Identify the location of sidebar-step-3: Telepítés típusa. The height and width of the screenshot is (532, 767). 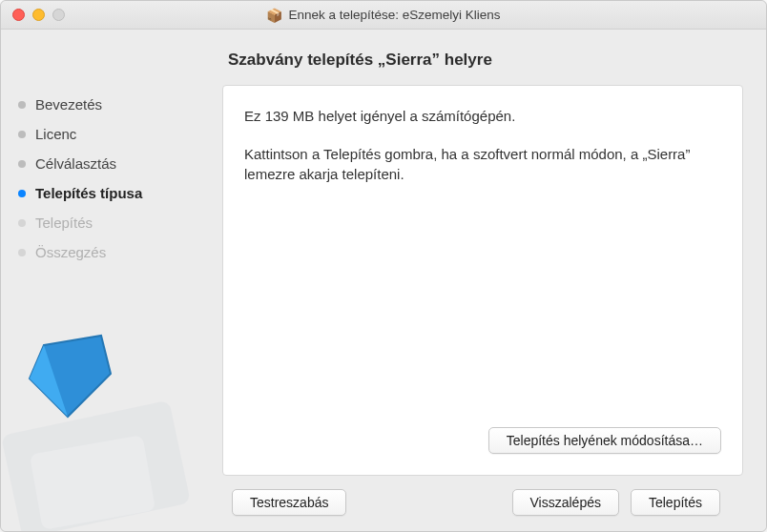
(115, 193).